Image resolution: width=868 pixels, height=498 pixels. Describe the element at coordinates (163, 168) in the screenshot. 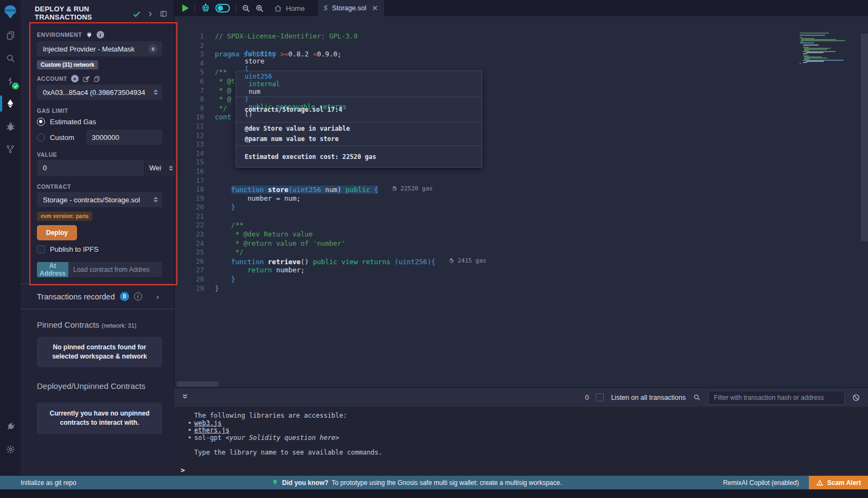

I see `value-unit-select: Wei` at that location.